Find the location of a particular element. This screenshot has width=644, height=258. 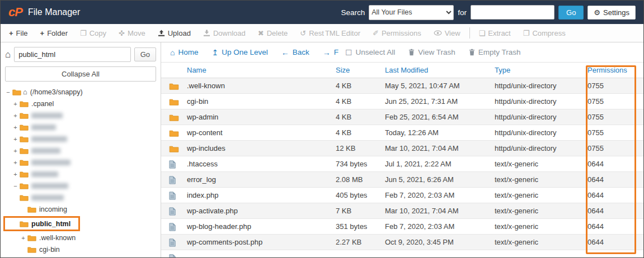

tree-item-public-html: public_html is located at coordinates (41, 223).